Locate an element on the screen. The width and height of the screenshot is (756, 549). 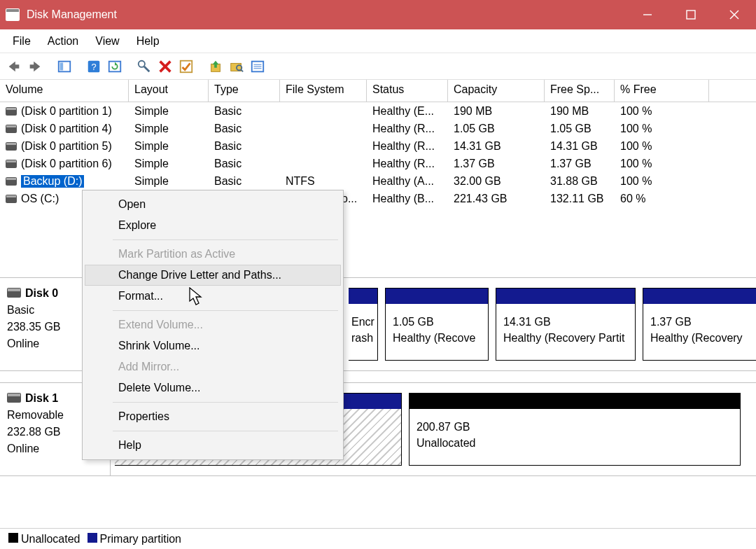
partition-status: Healthy (Recovery is located at coordinates (703, 338).